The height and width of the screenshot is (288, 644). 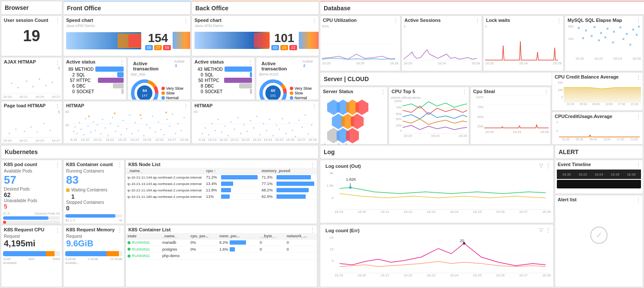 I want to click on k8s-pod-menu: ⋮, so click(x=58, y=165).